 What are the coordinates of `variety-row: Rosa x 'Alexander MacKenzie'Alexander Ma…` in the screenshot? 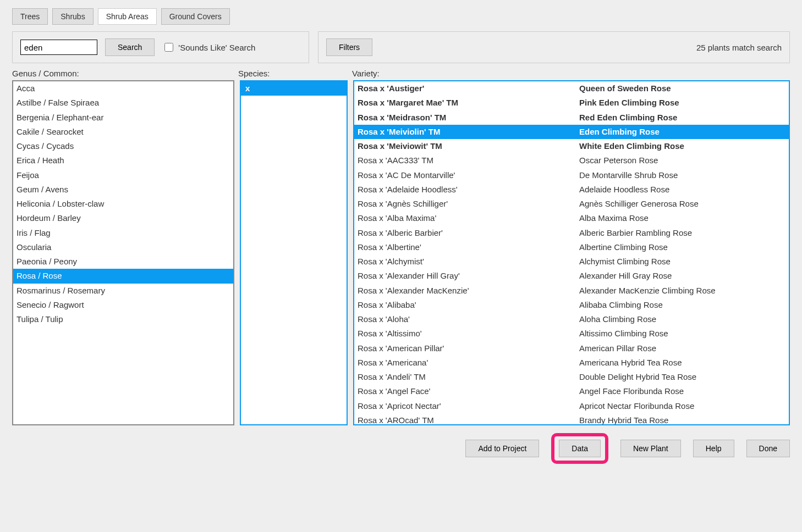 It's located at (572, 291).